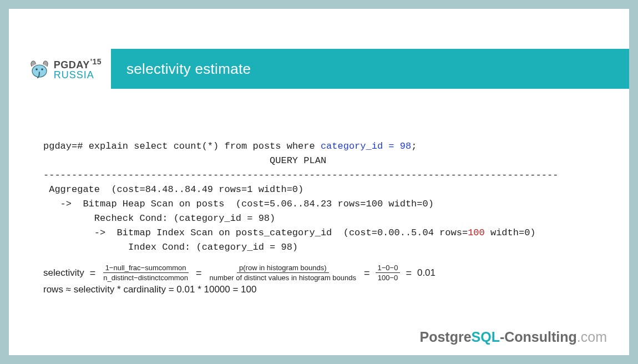 Image resolution: width=638 pixels, height=364 pixels. What do you see at coordinates (319, 69) in the screenshot?
I see `header-bar: PGDAY'15 RUSSIA selectivity estimate` at bounding box center [319, 69].